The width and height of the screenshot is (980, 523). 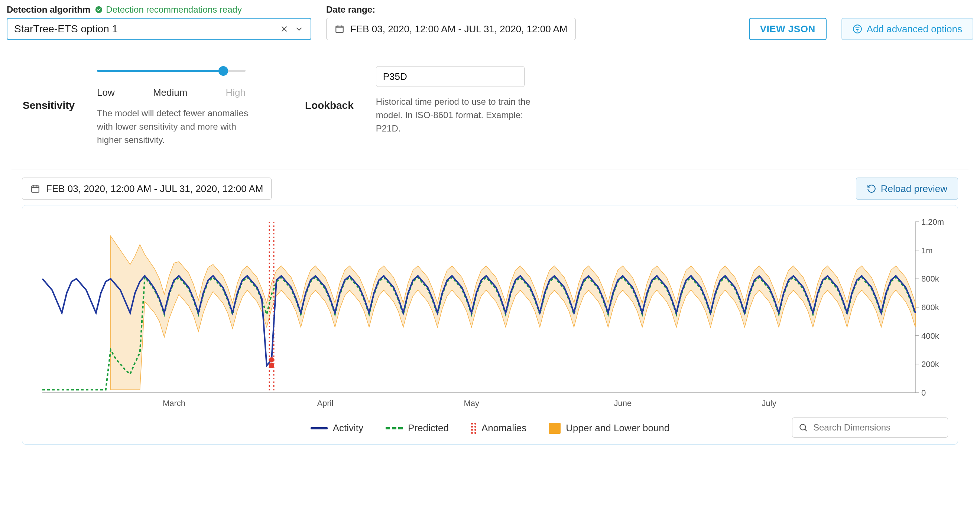 What do you see at coordinates (931, 336) in the screenshot?
I see `svg-text: 400k` at bounding box center [931, 336].